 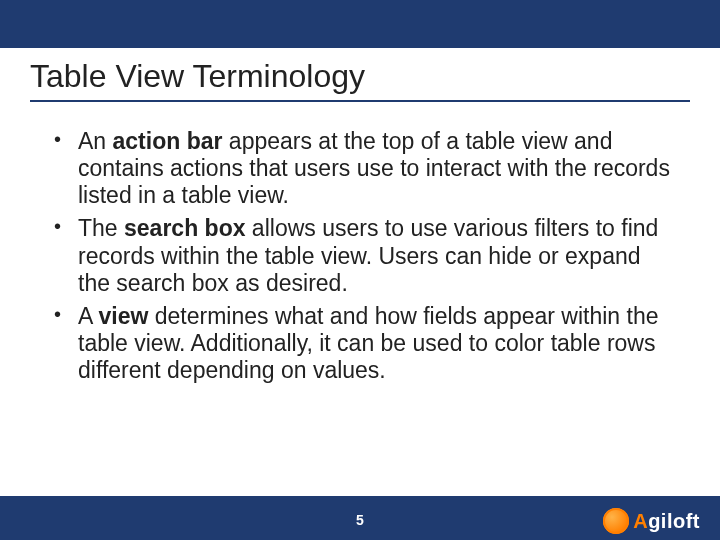 What do you see at coordinates (360, 24) in the screenshot?
I see `top-band` at bounding box center [360, 24].